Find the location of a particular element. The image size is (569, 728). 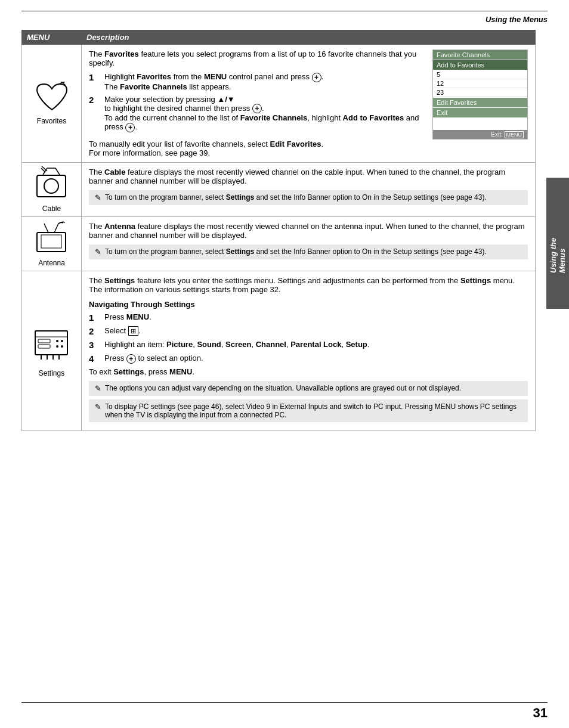

settings-note-text-1: The options you can adjust vary dependin… is located at coordinates (283, 389).